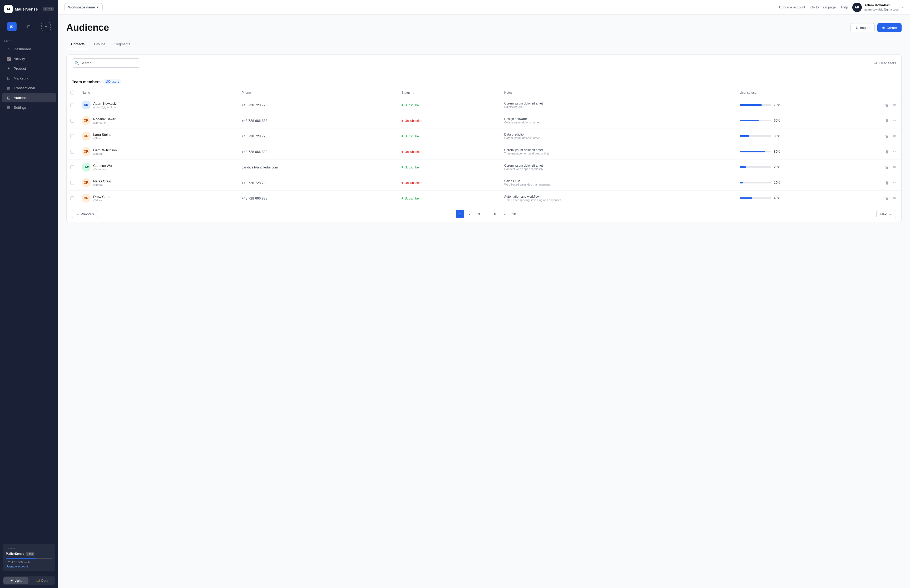  I want to click on tab-segments: Segments, so click(123, 44).